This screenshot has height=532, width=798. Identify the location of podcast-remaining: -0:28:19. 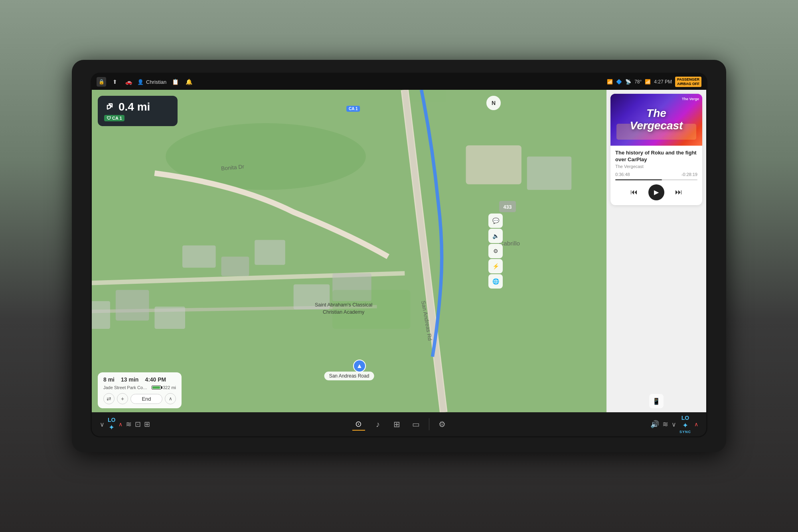
(689, 174).